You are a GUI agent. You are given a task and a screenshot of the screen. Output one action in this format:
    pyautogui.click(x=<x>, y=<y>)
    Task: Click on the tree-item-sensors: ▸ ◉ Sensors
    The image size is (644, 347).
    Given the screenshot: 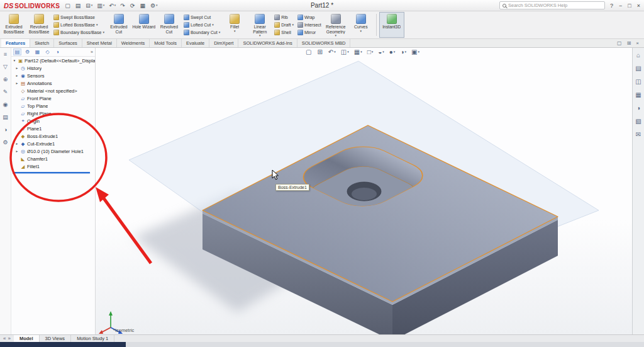 What is the action you would take?
    pyautogui.click(x=53, y=76)
    